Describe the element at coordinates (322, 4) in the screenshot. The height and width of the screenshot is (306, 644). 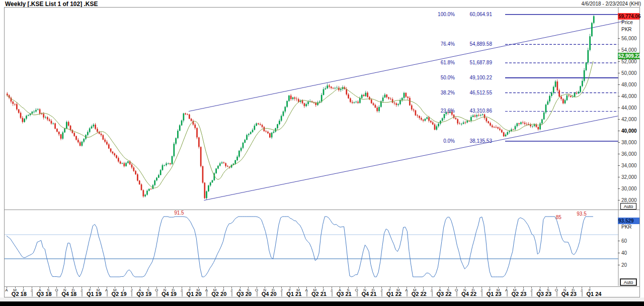
I see `title-bar: Weekly [.KSE List 1 of 102] .KSE 4/6/201…` at that location.